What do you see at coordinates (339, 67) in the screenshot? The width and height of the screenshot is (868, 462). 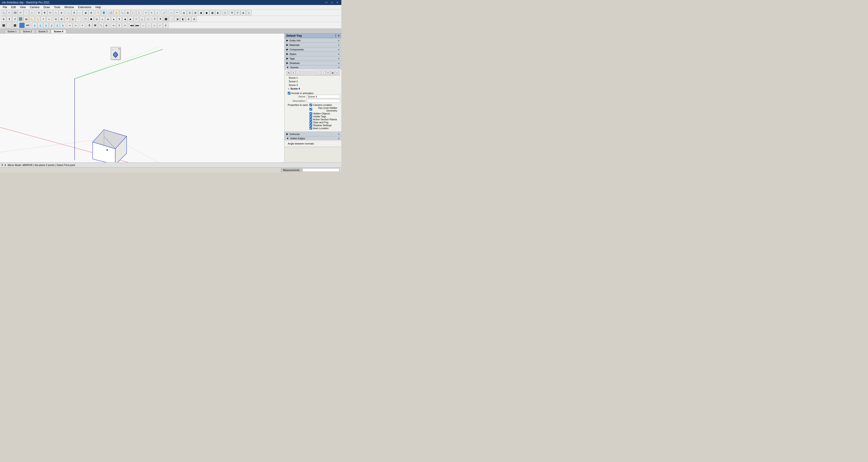 I see `scenes-close: ×` at bounding box center [339, 67].